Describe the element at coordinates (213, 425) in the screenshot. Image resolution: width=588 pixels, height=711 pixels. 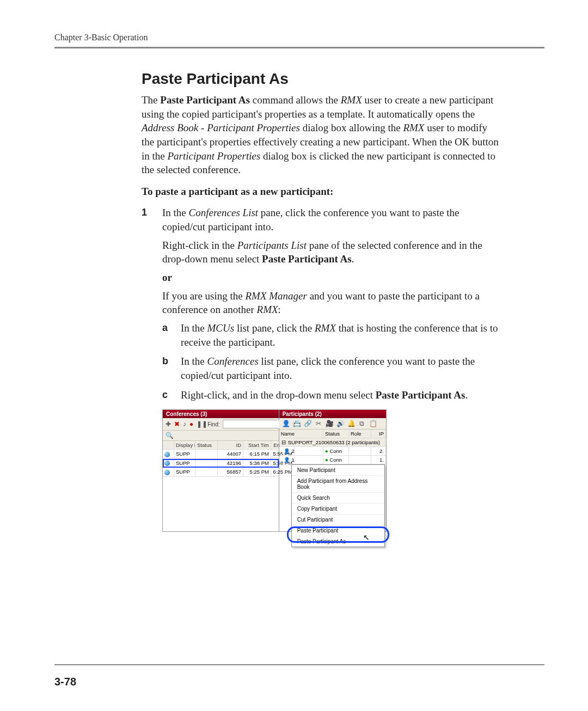
I see `find-label: Find:` at that location.